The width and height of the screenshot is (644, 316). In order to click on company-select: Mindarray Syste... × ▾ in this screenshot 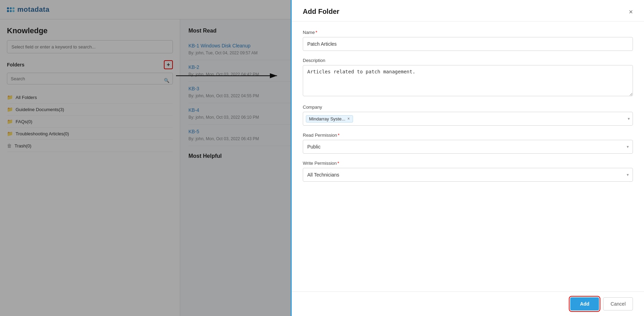, I will do `click(468, 119)`.